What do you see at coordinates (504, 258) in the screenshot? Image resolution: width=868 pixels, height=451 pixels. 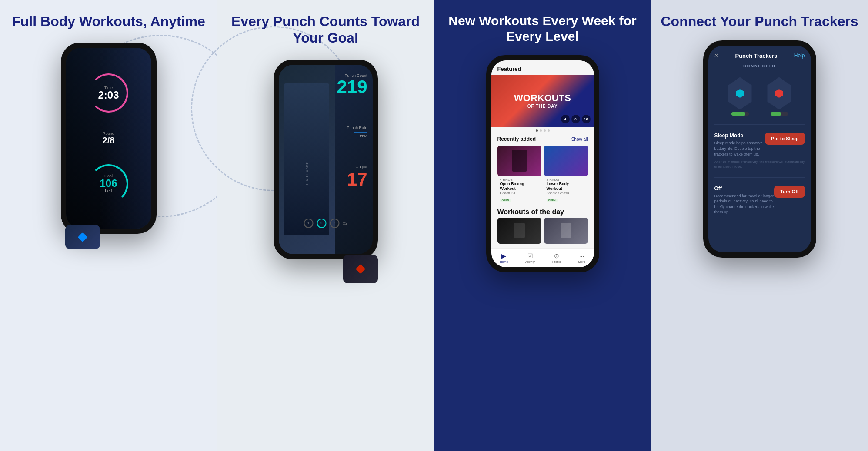 I see `nav-home: ▶ Home` at bounding box center [504, 258].